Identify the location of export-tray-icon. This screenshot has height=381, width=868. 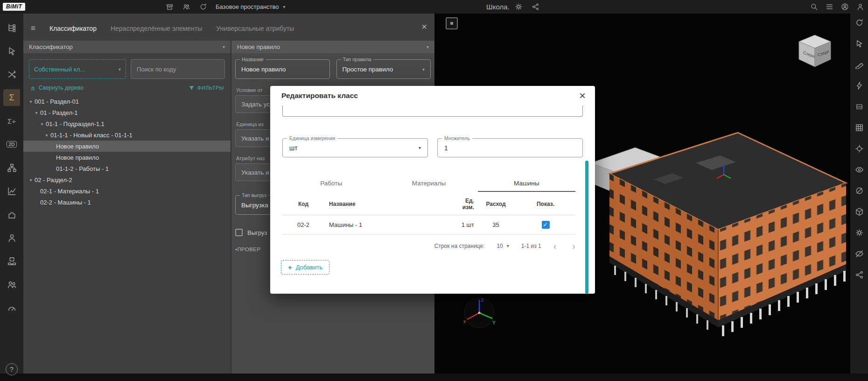
(12, 261).